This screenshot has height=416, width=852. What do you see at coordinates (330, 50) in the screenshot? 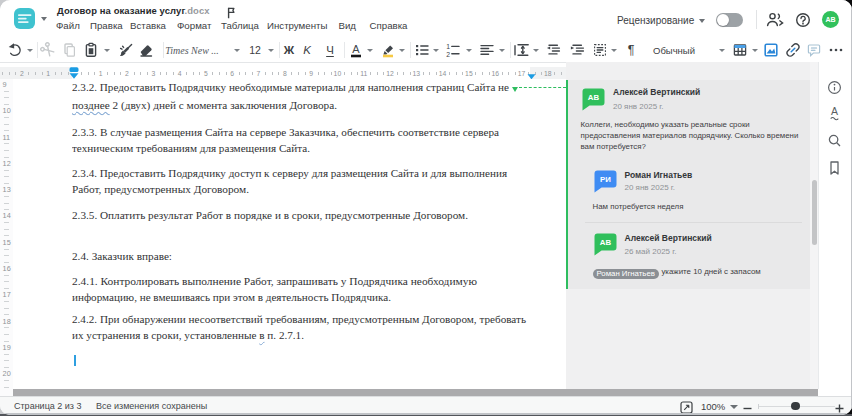
I see `underline-button: Ч` at bounding box center [330, 50].